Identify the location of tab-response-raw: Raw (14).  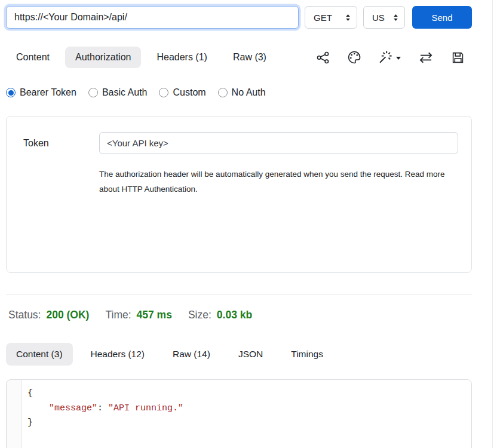
(191, 354).